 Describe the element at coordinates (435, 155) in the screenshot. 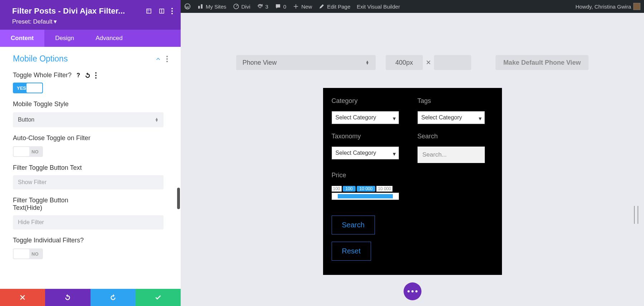

I see `search-placeholder: Search...` at that location.